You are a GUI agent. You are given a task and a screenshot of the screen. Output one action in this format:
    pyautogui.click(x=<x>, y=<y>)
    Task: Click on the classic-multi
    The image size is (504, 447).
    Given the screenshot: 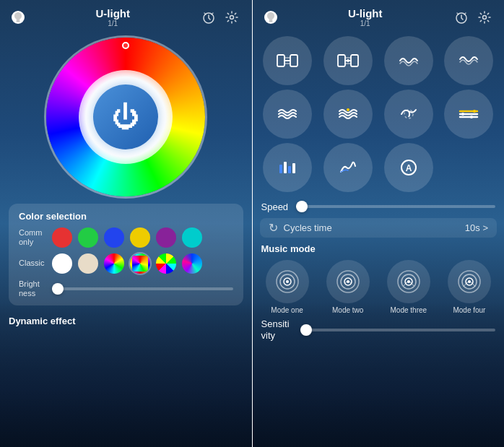 What is the action you would take?
    pyautogui.click(x=166, y=264)
    